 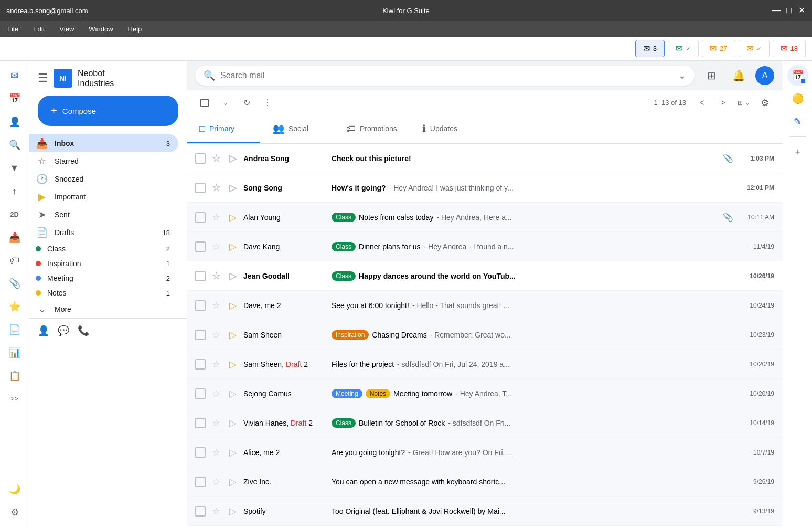 I want to click on right-add-icon: ＋, so click(x=798, y=152).